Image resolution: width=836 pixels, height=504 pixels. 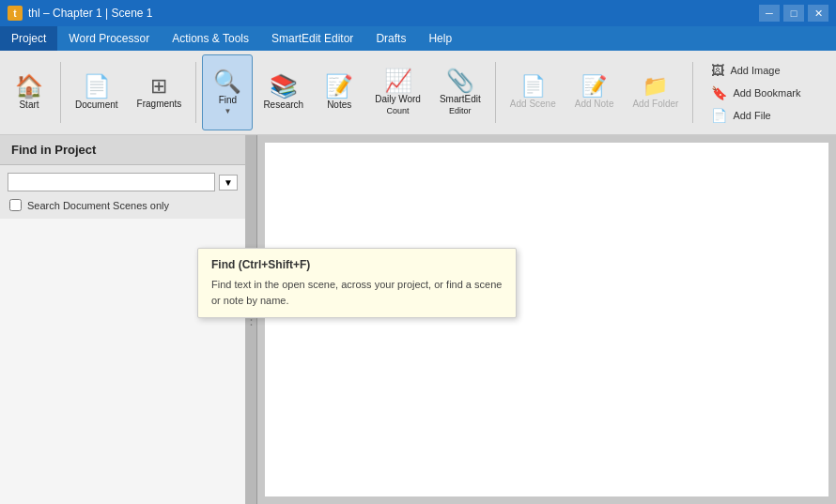 I want to click on fragments-icon: ⊞, so click(x=159, y=86).